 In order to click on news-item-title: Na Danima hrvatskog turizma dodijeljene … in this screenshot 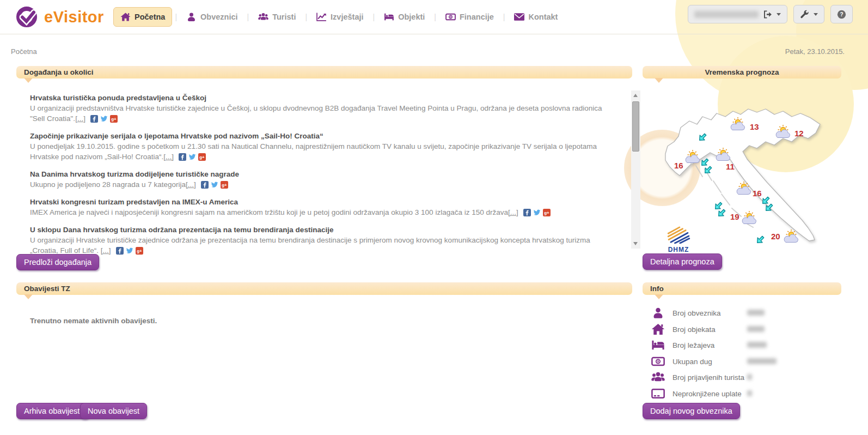, I will do `click(322, 174)`.